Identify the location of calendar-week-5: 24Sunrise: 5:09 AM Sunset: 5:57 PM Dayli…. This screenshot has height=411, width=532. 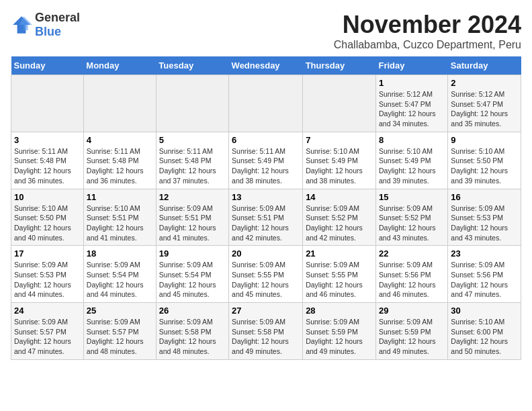
(266, 332).